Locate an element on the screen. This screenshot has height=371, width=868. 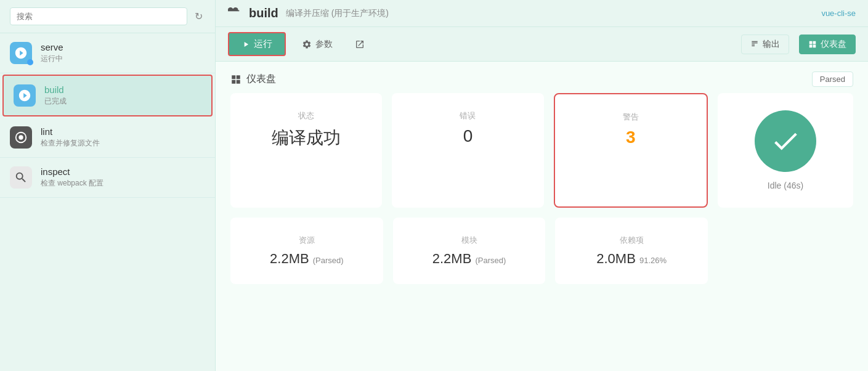
dependency-value: 2.0MB 91.26% is located at coordinates (631, 259).